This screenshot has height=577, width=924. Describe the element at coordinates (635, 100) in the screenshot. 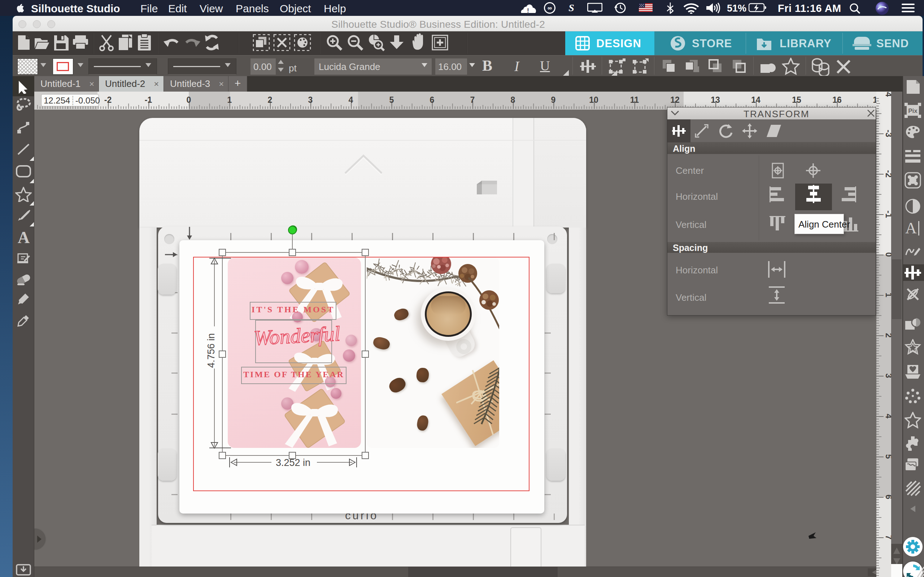

I see `svg-text: 11` at that location.